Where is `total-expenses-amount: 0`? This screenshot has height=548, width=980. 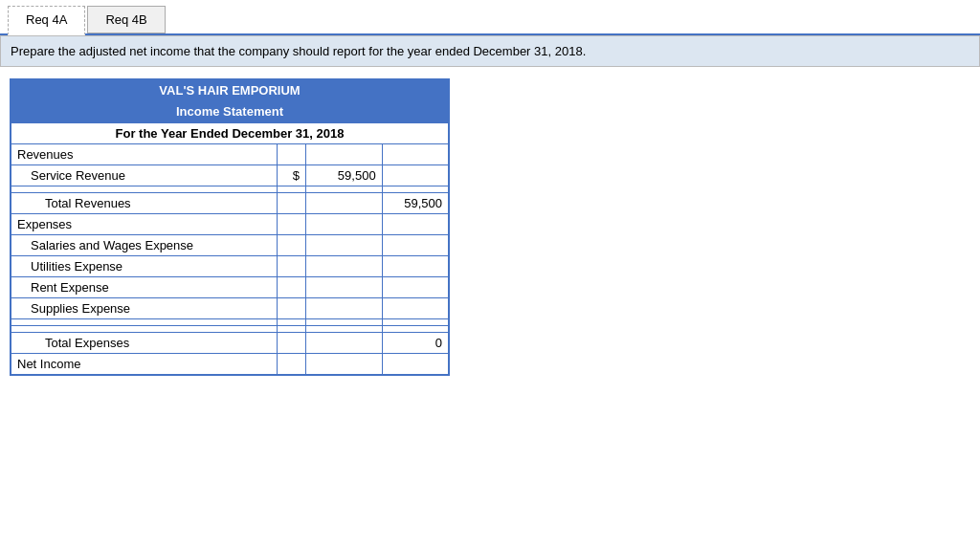
total-expenses-amount: 0 is located at coordinates (415, 343).